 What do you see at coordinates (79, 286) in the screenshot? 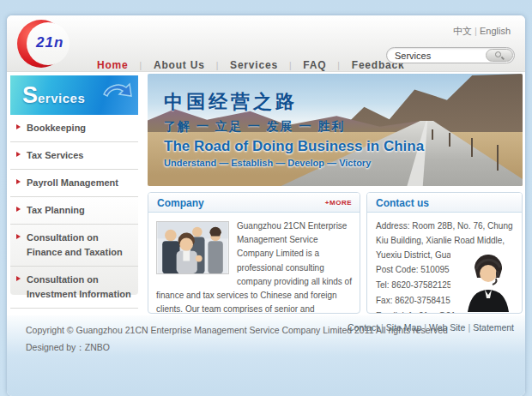
I see `sidebar-item-label: Consultation on Investment Information` at bounding box center [79, 286].